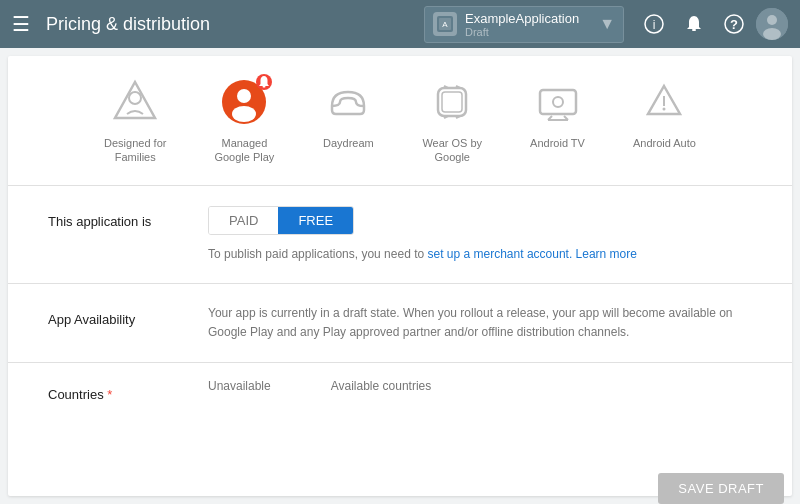 Image resolution: width=800 pixels, height=504 pixels. Describe the element at coordinates (480, 386) in the screenshot. I see `countries-content: Unavailable Available countries` at that location.